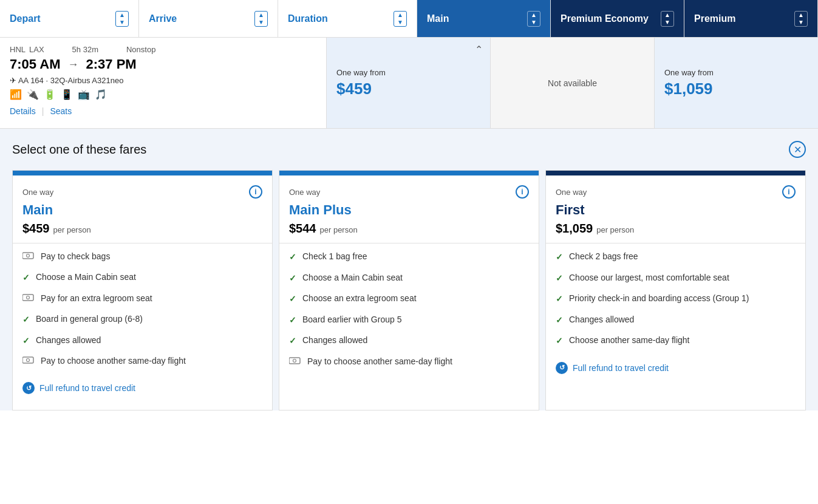 The height and width of the screenshot is (504, 818). What do you see at coordinates (209, 18) in the screenshot?
I see `arrive-header: Arrive ▲ ▼` at bounding box center [209, 18].